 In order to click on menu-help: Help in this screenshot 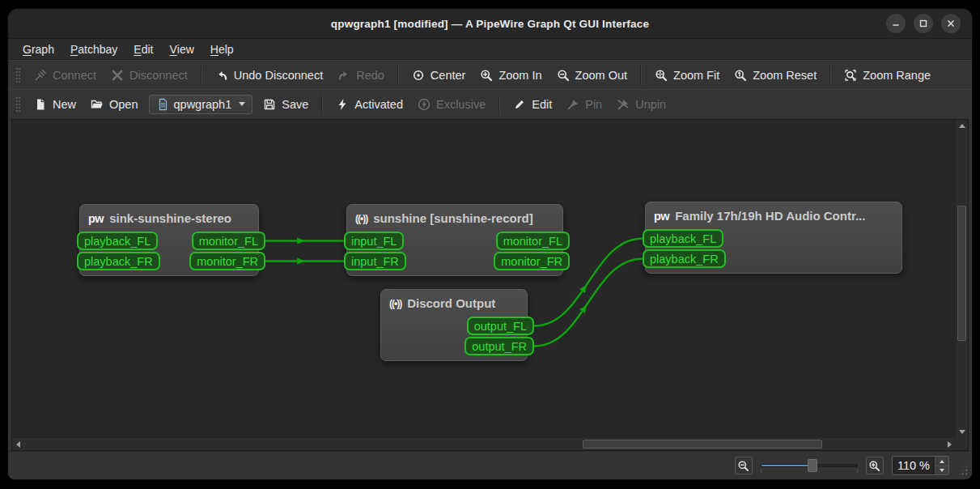, I will do `click(222, 49)`.